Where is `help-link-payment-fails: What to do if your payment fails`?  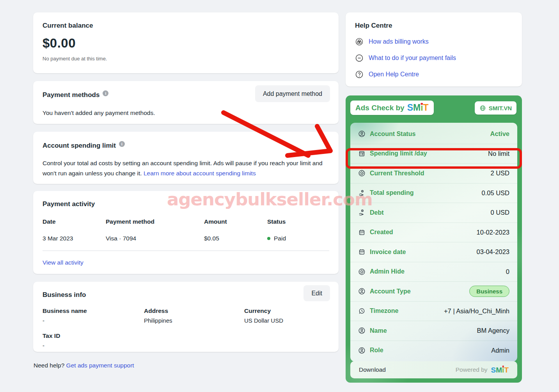
help-link-payment-fails: What to do if your payment fails is located at coordinates (434, 58).